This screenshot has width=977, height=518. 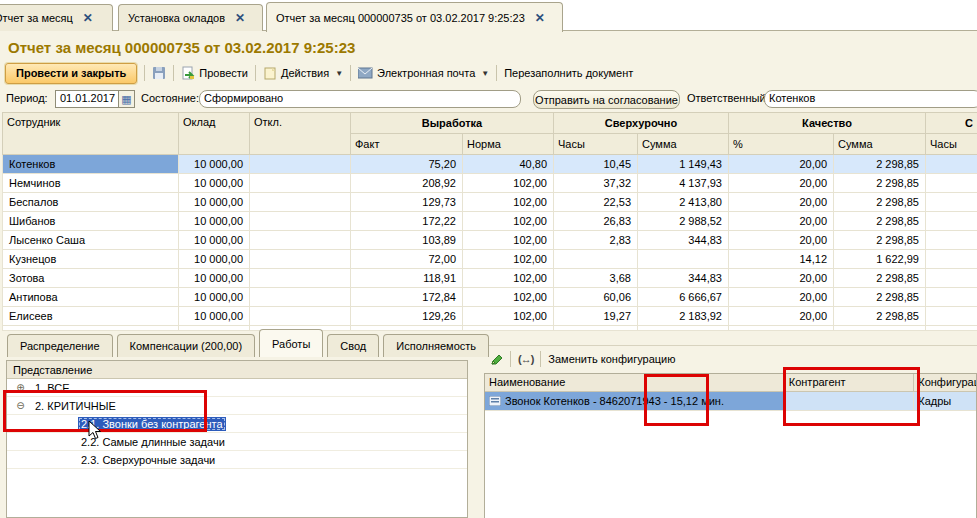 I want to click on tab-salary-setup: Установка окладов ✕, so click(x=190, y=18).